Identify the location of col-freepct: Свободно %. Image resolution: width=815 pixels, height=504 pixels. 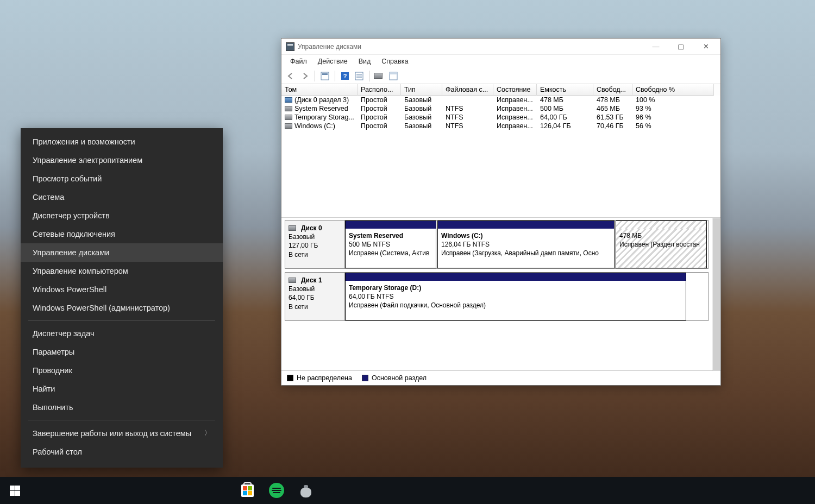
(673, 90).